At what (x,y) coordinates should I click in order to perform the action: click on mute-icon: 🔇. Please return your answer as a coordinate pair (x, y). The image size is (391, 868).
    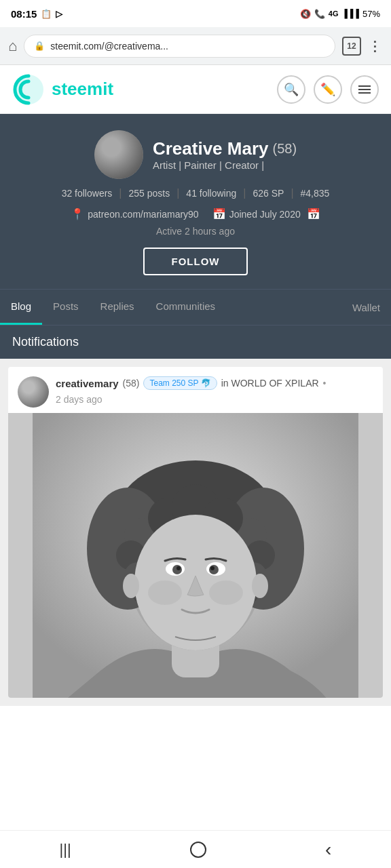
    Looking at the image, I should click on (305, 14).